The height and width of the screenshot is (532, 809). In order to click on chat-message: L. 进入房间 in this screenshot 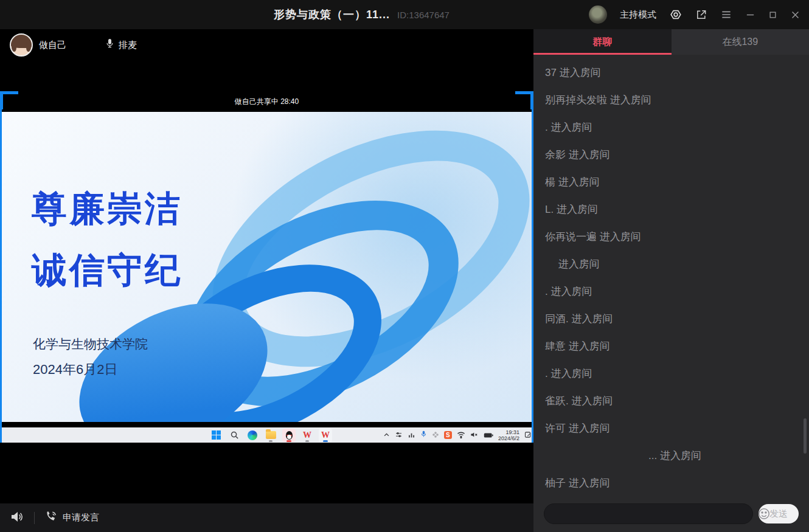, I will do `click(672, 209)`.